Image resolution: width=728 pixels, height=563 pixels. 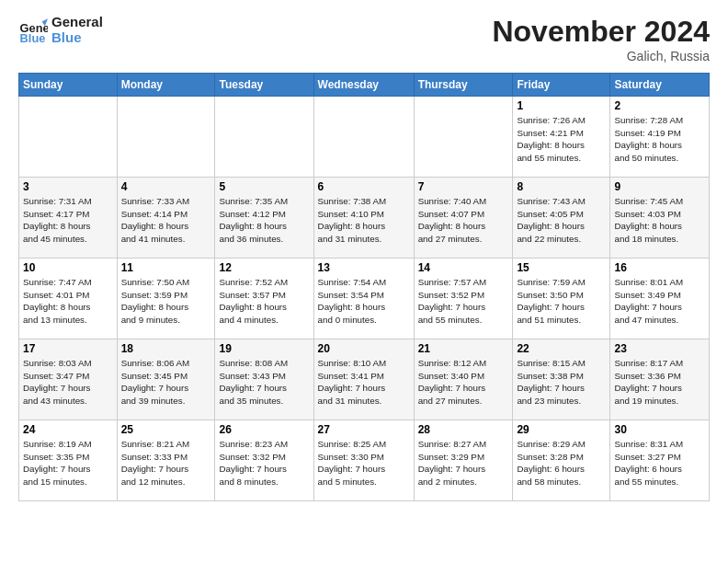 What do you see at coordinates (364, 380) in the screenshot?
I see `calendar-cell: 20Sunrise: 8:10 AMSunset: 3:41 PMDayligh…` at bounding box center [364, 380].